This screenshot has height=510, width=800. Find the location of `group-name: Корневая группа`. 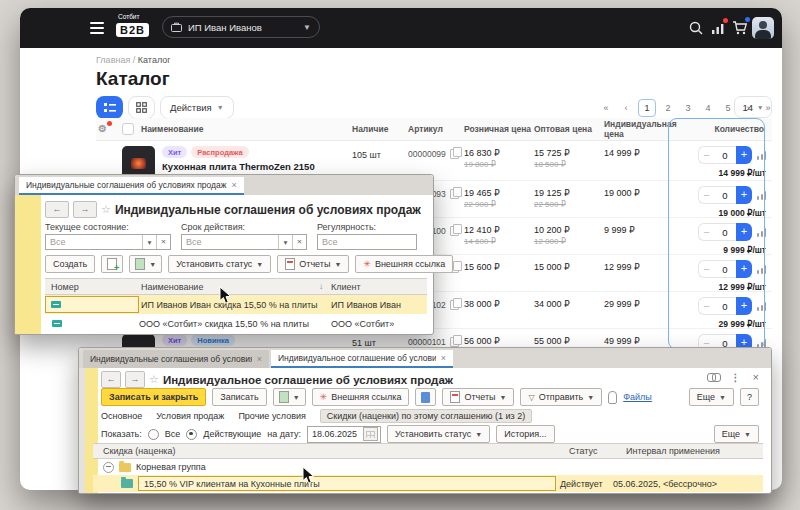

group-name: Корневая группа is located at coordinates (171, 467).